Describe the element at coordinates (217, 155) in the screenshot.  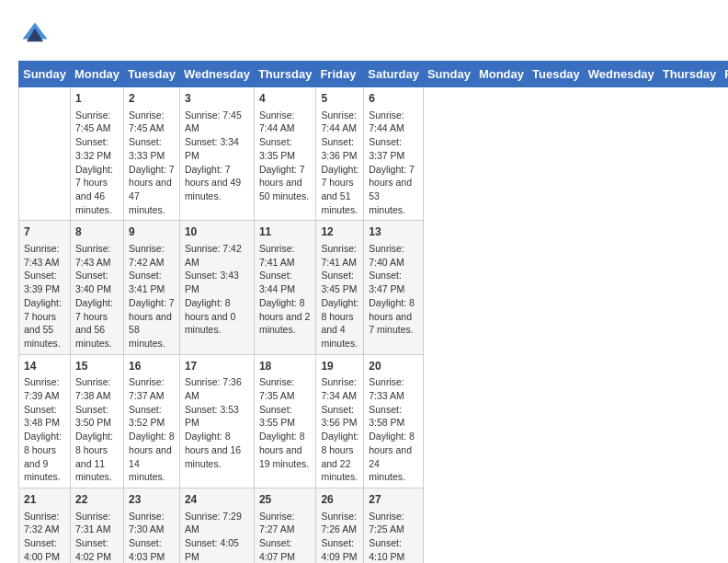
I see `calendar-cell: 3Sunrise: 7:45 AMSunset: 3:34 PMDaylight…` at that location.